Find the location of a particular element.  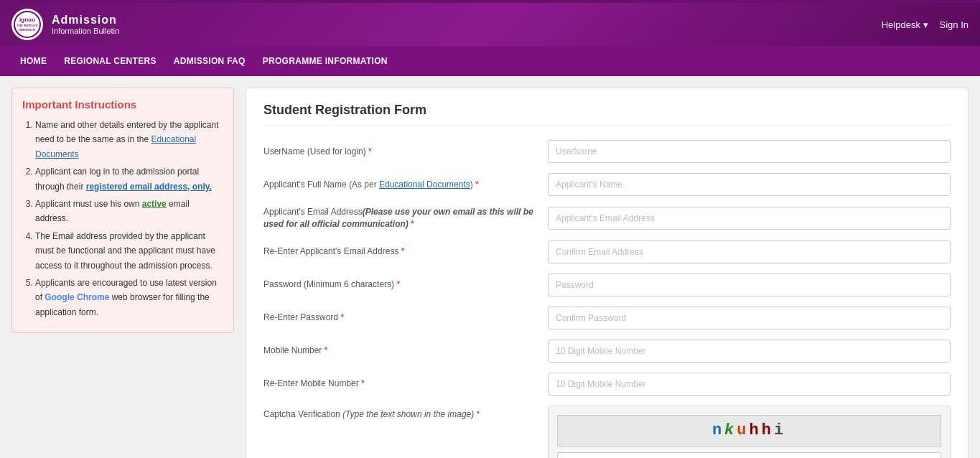

email-row: Applicant's Email Address(Please use you… is located at coordinates (607, 218).